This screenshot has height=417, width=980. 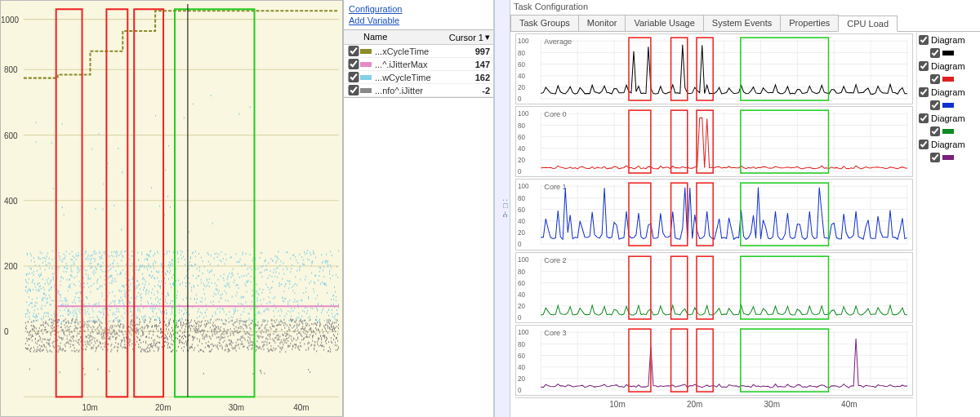 I want to click on variable-row: ...^.iJitterMax147, so click(x=418, y=64).